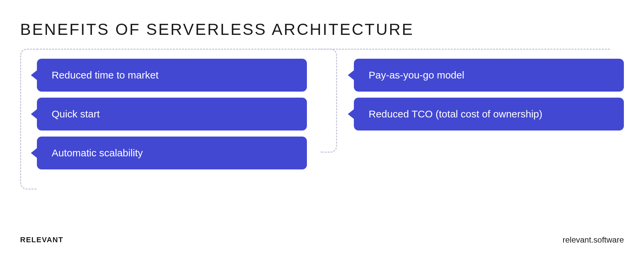 The width and height of the screenshot is (644, 258). What do you see at coordinates (42, 240) in the screenshot?
I see `brand-name: RELEVANT` at bounding box center [42, 240].